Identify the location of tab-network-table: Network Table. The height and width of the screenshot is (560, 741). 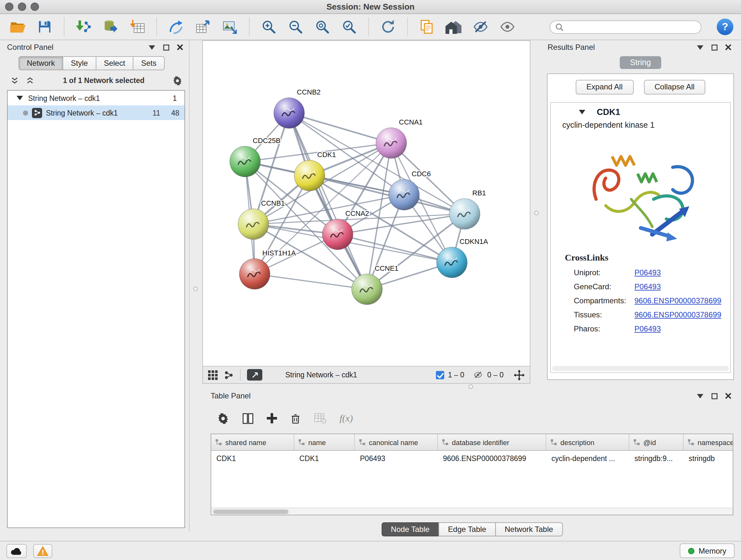
(529, 530).